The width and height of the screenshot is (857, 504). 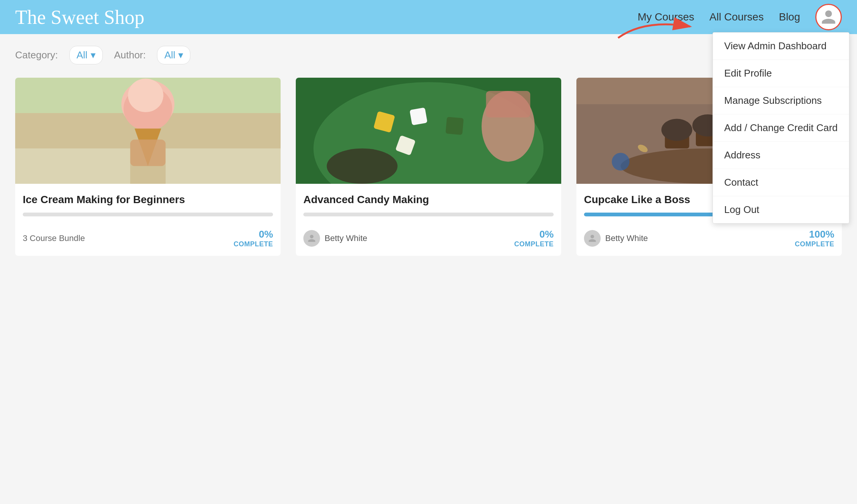 What do you see at coordinates (36, 55) in the screenshot?
I see `category-label: Category:` at bounding box center [36, 55].